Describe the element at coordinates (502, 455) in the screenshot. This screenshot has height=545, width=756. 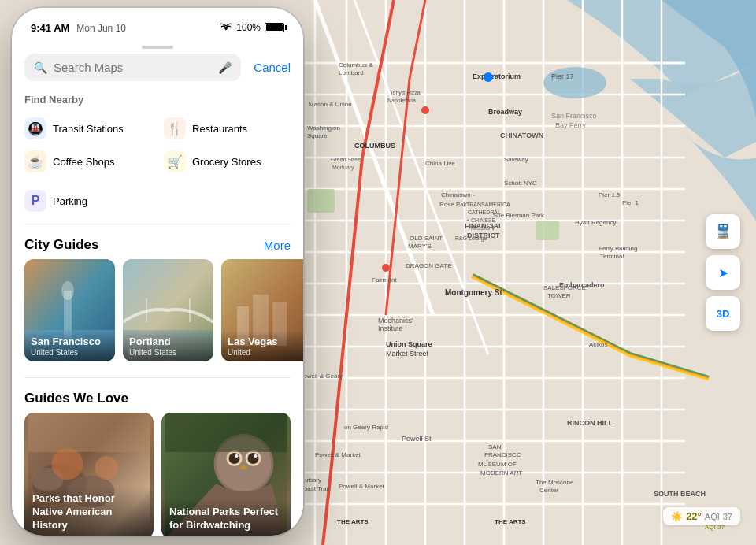
I see `svg-text: FRANCISCO` at that location.